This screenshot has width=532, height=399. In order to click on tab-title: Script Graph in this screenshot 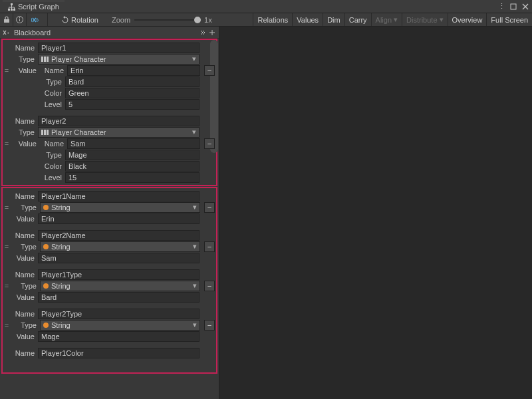, I will do `click(39, 7)`.